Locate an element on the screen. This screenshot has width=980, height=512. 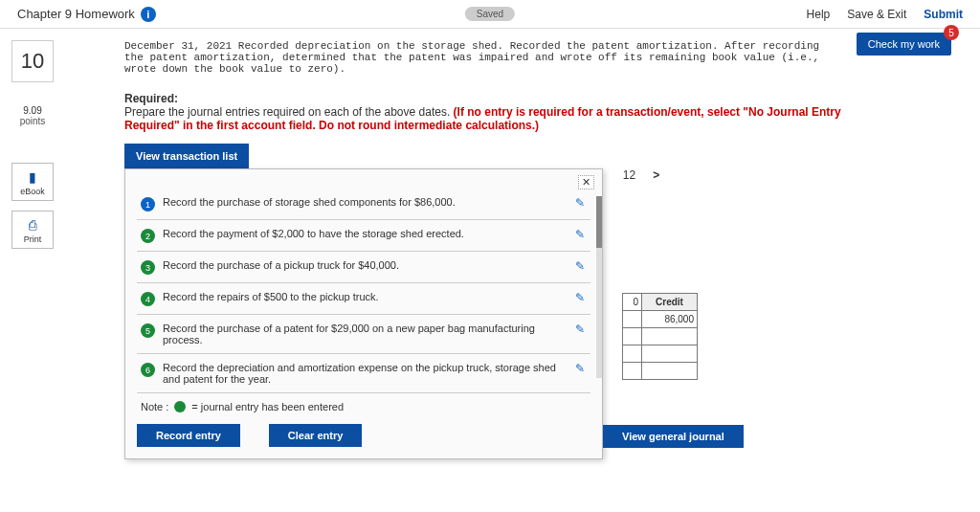
saved-pill: Saved is located at coordinates (490, 13).